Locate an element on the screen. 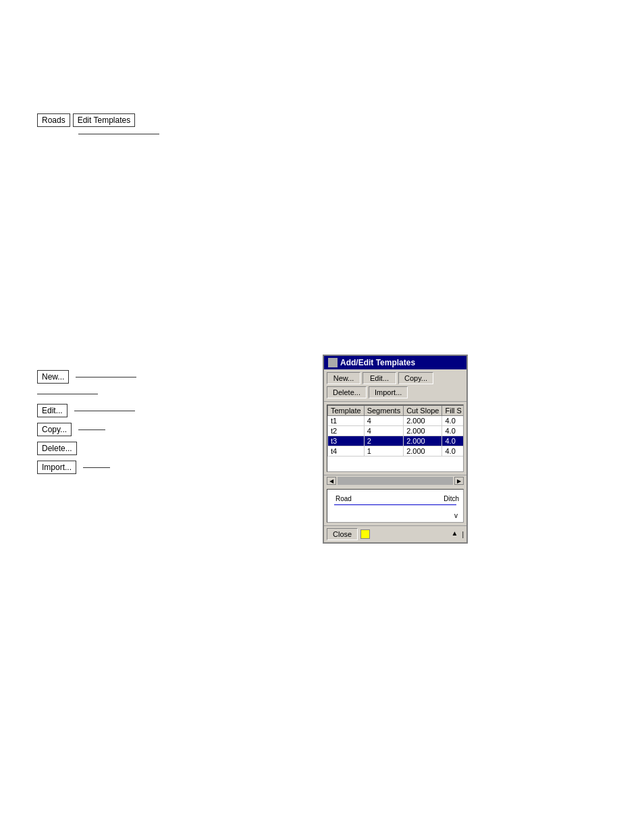 The width and height of the screenshot is (644, 834). scroll-right-arrow: ▶ is located at coordinates (459, 481).